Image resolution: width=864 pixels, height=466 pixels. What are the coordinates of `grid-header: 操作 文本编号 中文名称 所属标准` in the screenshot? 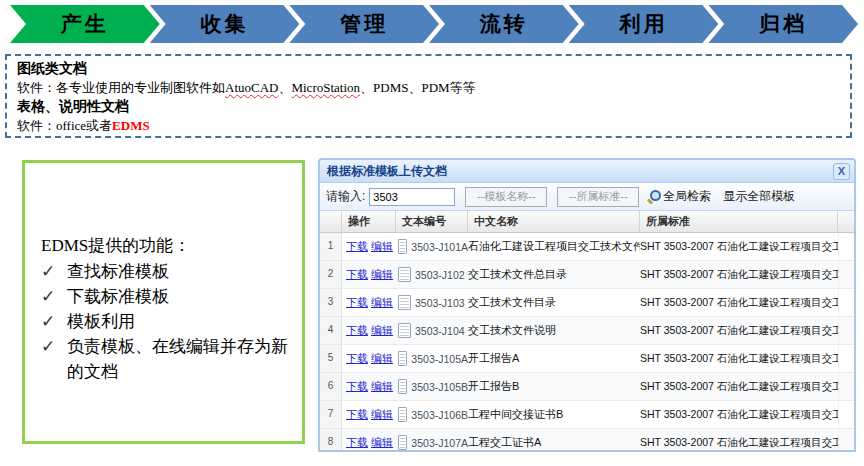 It's located at (587, 222).